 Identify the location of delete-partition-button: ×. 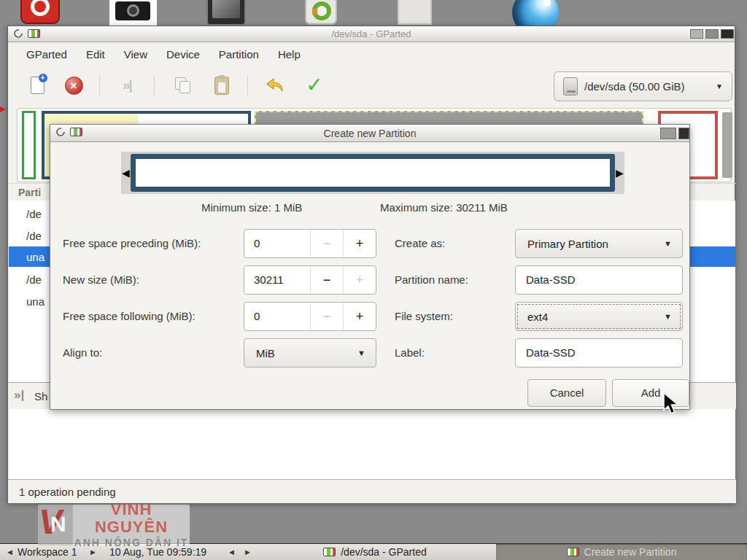
(74, 85).